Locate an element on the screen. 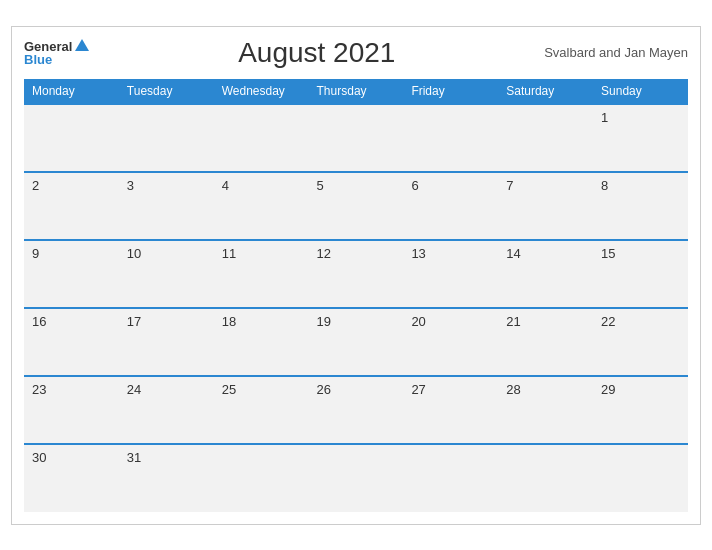 The image size is (712, 550). calendar-cell: 15 is located at coordinates (640, 274).